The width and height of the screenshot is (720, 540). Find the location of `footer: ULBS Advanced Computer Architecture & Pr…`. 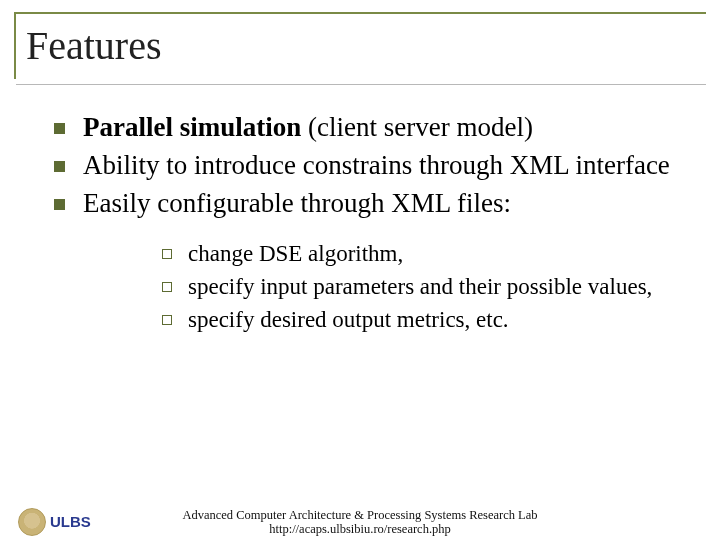

footer: ULBS Advanced Computer Architecture & Pr… is located at coordinates (360, 520).